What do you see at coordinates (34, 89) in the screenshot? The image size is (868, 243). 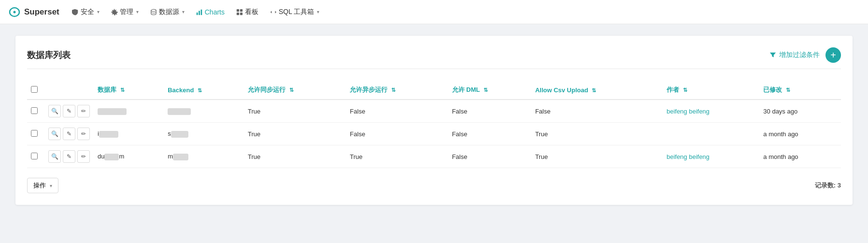 I see `select-all-checkbox` at bounding box center [34, 89].